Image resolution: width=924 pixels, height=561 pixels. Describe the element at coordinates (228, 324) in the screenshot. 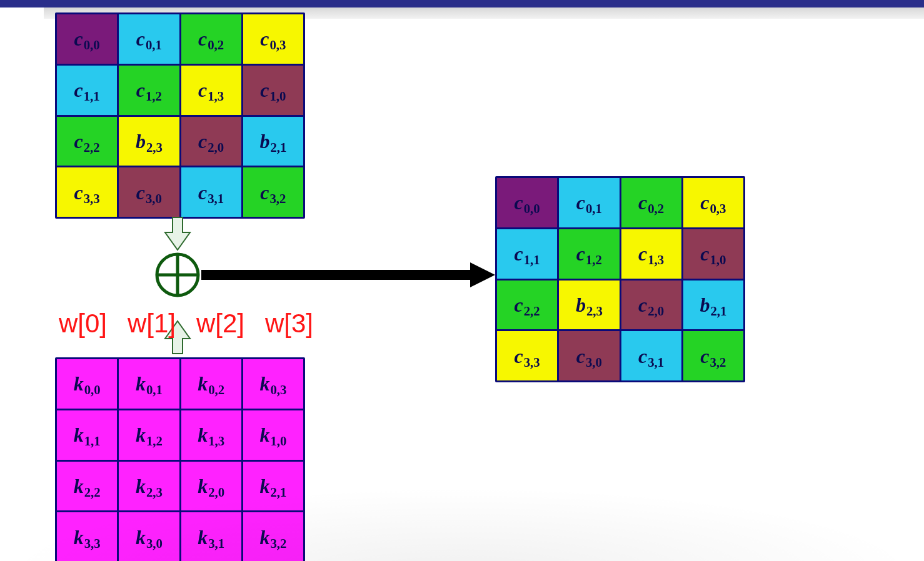

I see `w-label-2: w[2]` at that location.